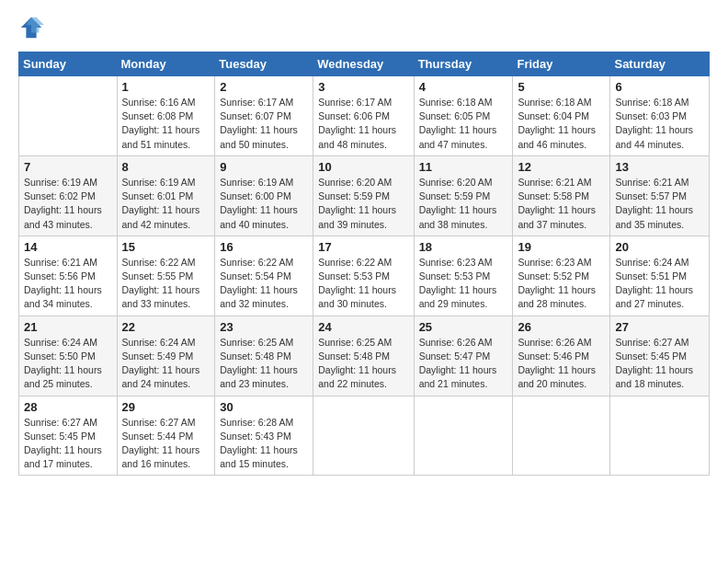 Image resolution: width=728 pixels, height=563 pixels. I want to click on weekday-header: Friday, so click(562, 64).